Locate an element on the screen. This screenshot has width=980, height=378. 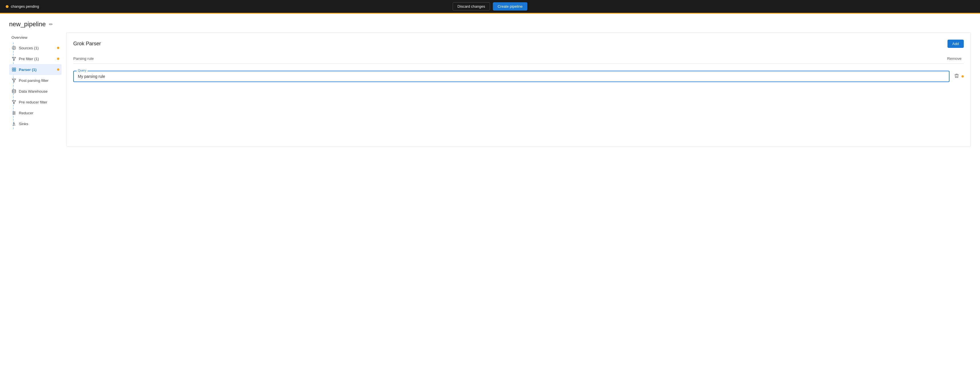
sidebar-item-label: Post parsing filter is located at coordinates (39, 81).